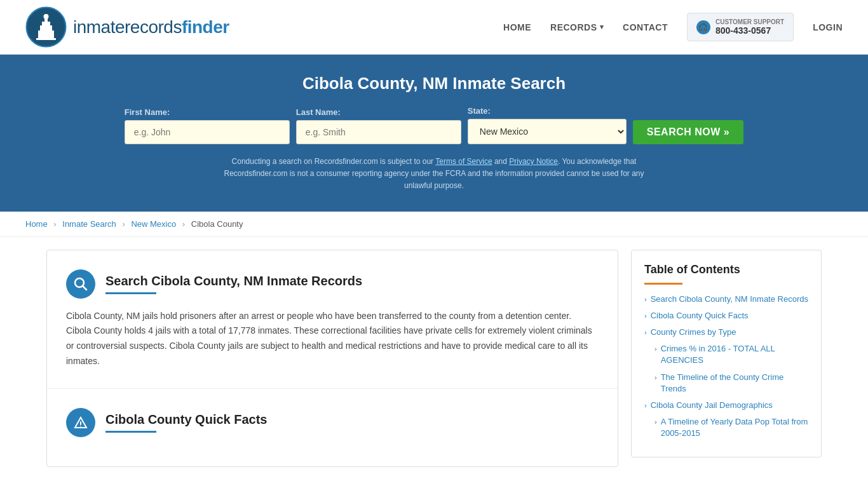 The width and height of the screenshot is (868, 488). Describe the element at coordinates (731, 428) in the screenshot. I see `toc-link: ›A Timeline of Yearly Data Pop Total fro…` at that location.